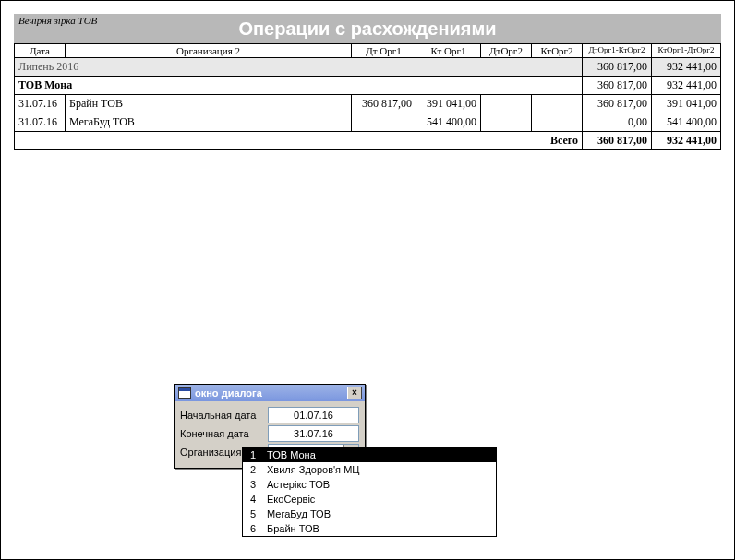 The image size is (735, 560). Describe the element at coordinates (687, 86) in the screenshot. I see `org-diff2: 932 441,00` at that location.